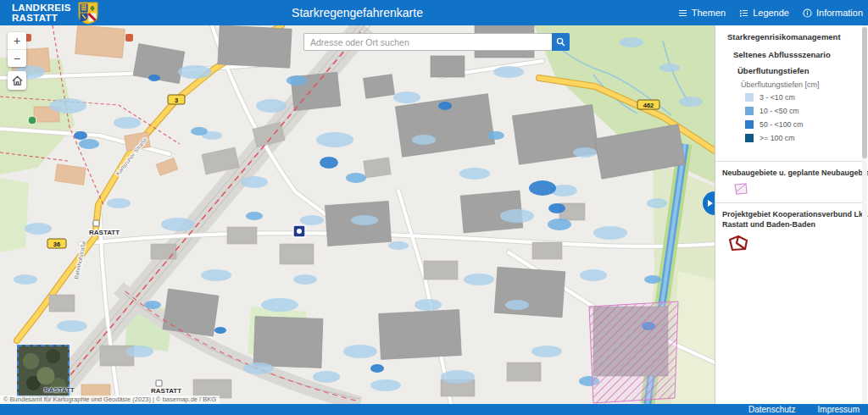  What do you see at coordinates (561, 42) in the screenshot?
I see `search-icon` at bounding box center [561, 42].